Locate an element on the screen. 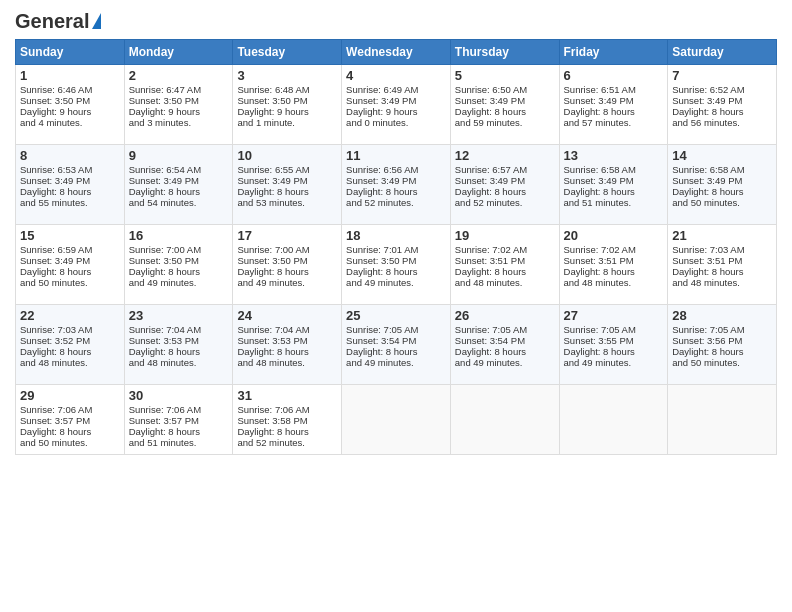 Image resolution: width=792 pixels, height=612 pixels. day-header-wednesday: Wednesday is located at coordinates (396, 52).